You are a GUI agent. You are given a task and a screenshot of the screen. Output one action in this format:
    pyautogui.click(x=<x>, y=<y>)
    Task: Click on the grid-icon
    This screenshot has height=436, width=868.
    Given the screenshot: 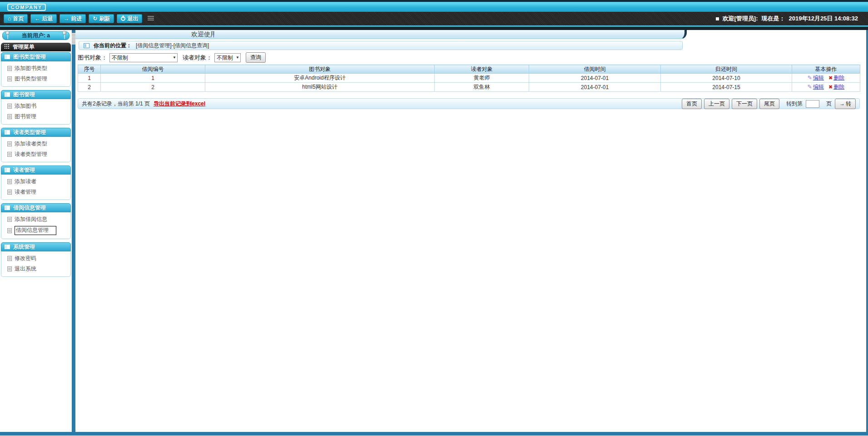 What is the action you would take?
    pyautogui.click(x=5, y=46)
    